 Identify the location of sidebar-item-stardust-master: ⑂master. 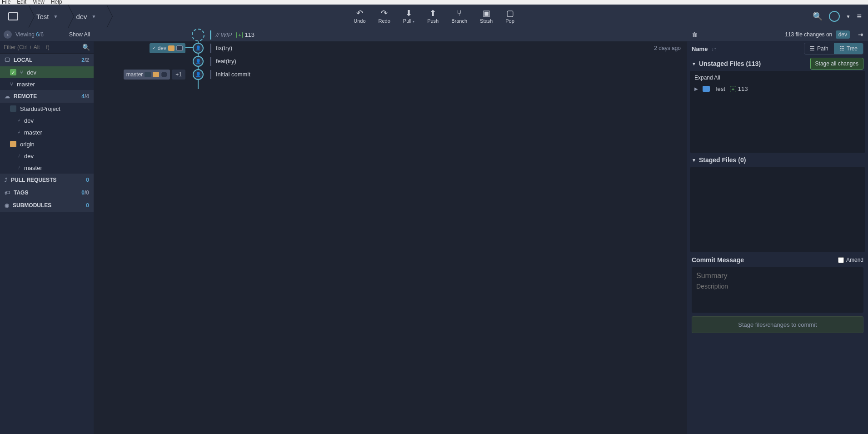
(47, 132).